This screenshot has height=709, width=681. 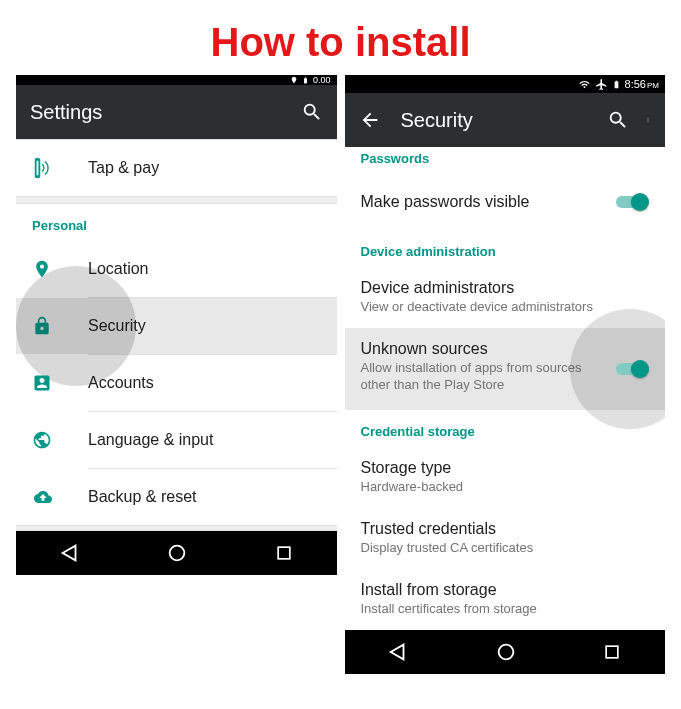 I want to click on settings-item-accounts: Accounts, so click(x=176, y=383).